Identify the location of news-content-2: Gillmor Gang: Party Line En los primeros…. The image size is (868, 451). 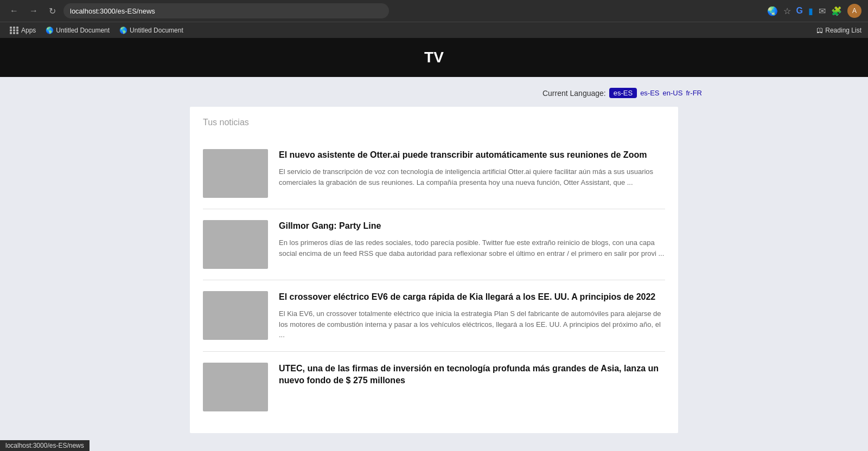
(472, 244).